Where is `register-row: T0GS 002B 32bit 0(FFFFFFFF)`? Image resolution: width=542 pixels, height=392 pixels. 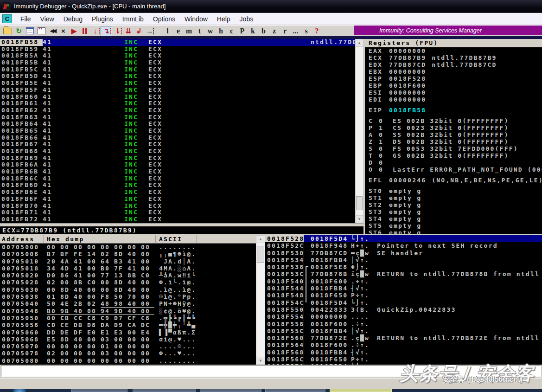
register-row: T0GS 002B 32bit 0(FFFFFFFF) is located at coordinates (453, 156).